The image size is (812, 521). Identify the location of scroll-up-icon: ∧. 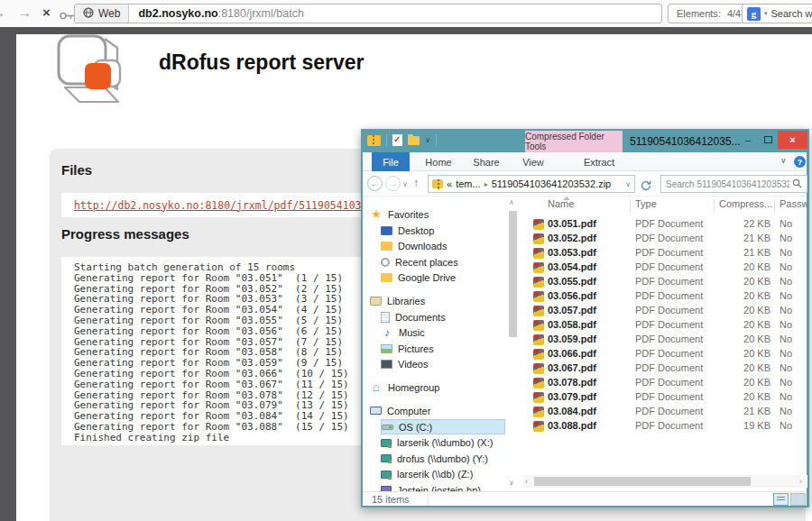
(512, 202).